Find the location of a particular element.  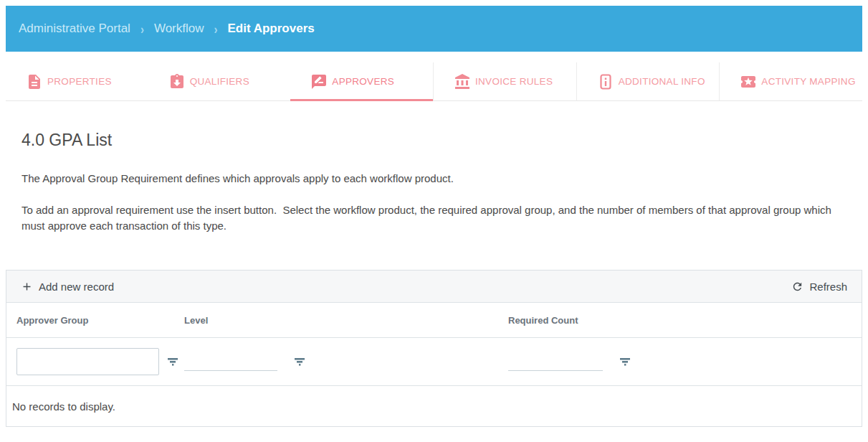

breadcrumb-workflow: Workflow is located at coordinates (179, 29).